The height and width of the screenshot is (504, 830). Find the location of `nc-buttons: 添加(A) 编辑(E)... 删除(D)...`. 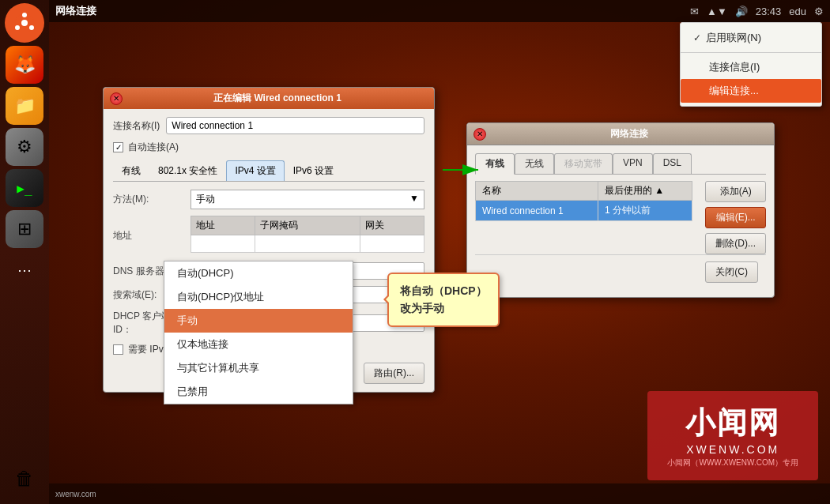

nc-buttons: 添加(A) 编辑(E)... 删除(D)... is located at coordinates (735, 218).